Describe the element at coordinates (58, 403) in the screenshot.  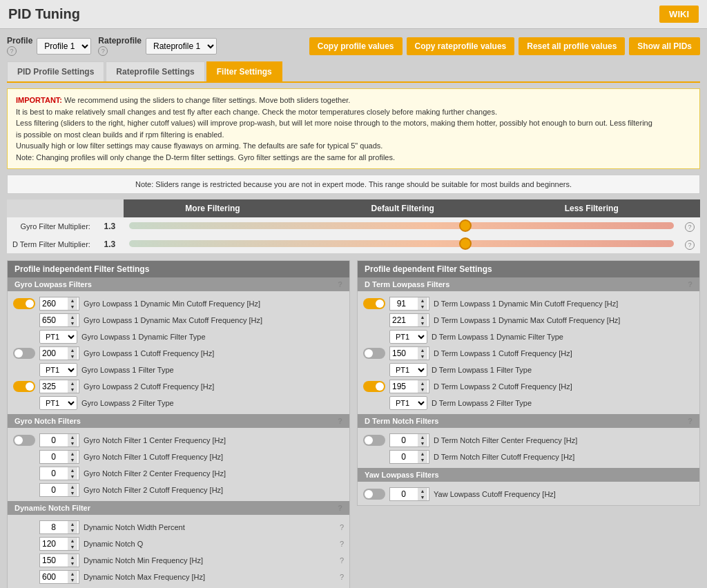
I see `gyro-lp-select-3: PT1BIQUAD` at that location.